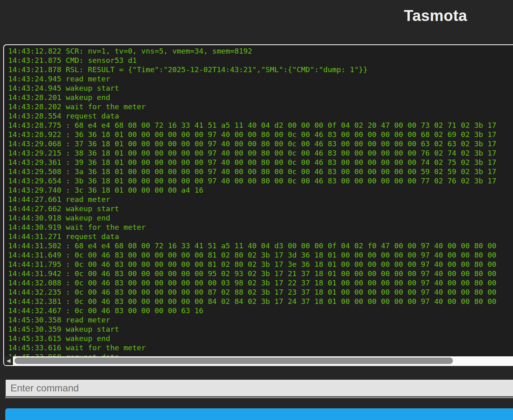 Image resolution: width=513 pixels, height=420 pixels. Describe the element at coordinates (259, 414) in the screenshot. I see `tools-button: Tools` at that location.